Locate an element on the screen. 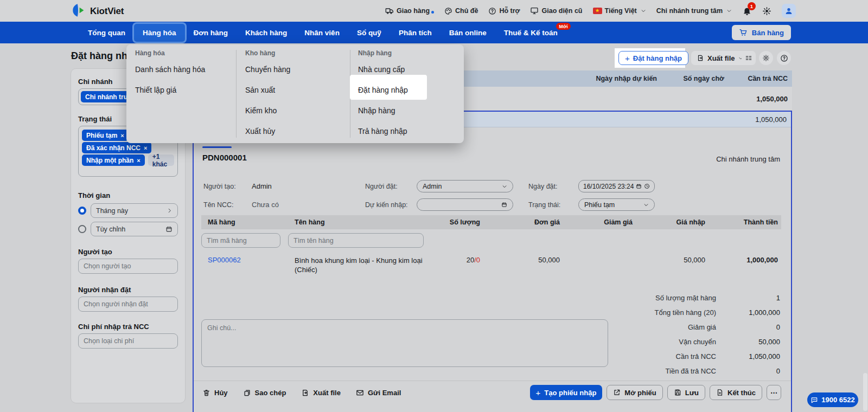 Image resolution: width=868 pixels, height=412 pixels. nav-so-quy: Sổ quỹ is located at coordinates (369, 33).